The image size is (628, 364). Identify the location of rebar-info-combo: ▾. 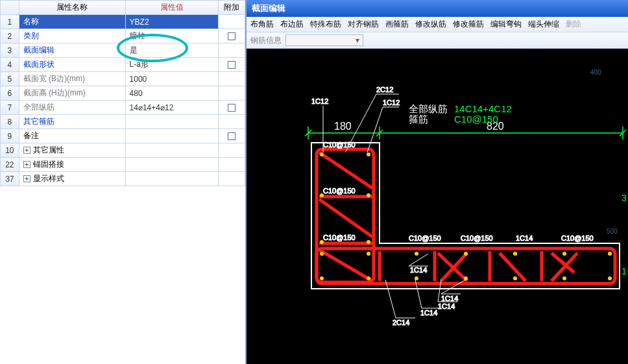
(324, 40).